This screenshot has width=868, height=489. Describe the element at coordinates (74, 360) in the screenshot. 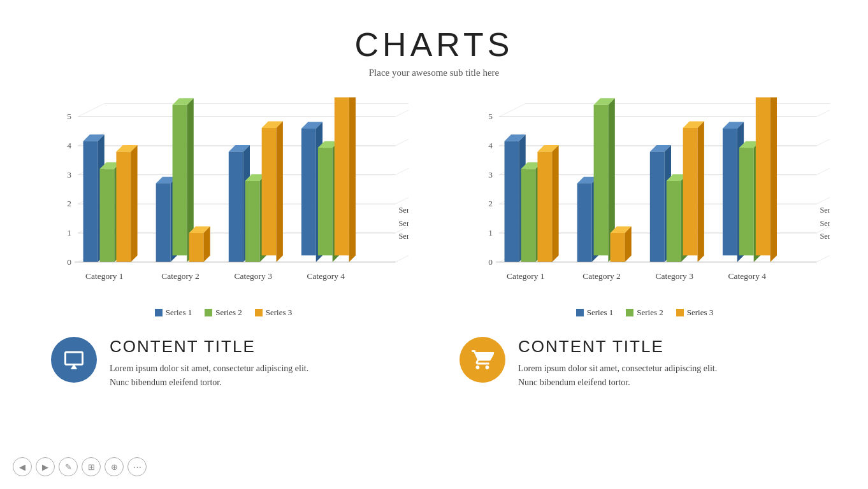

I see `monitor-icon` at that location.